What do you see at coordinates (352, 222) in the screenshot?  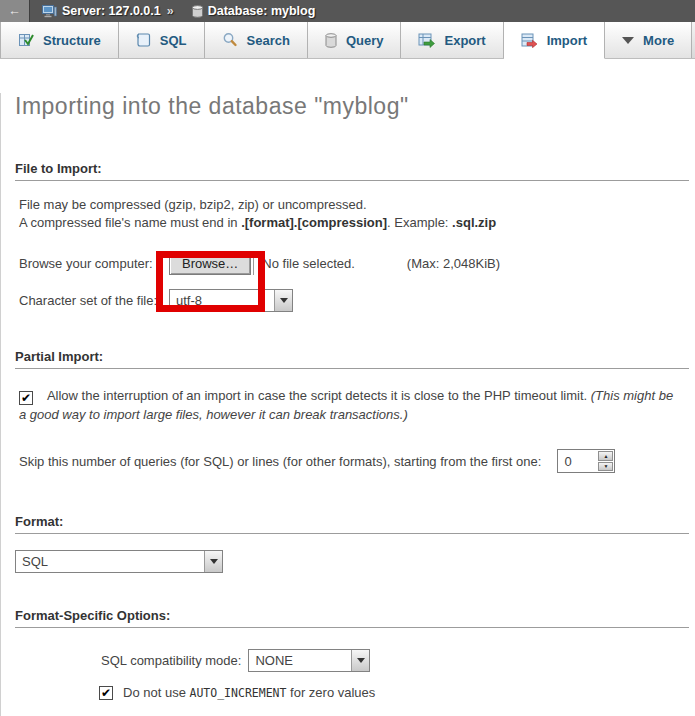 I see `compression-info-line2: A compressed file's name must end in .[f…` at bounding box center [352, 222].